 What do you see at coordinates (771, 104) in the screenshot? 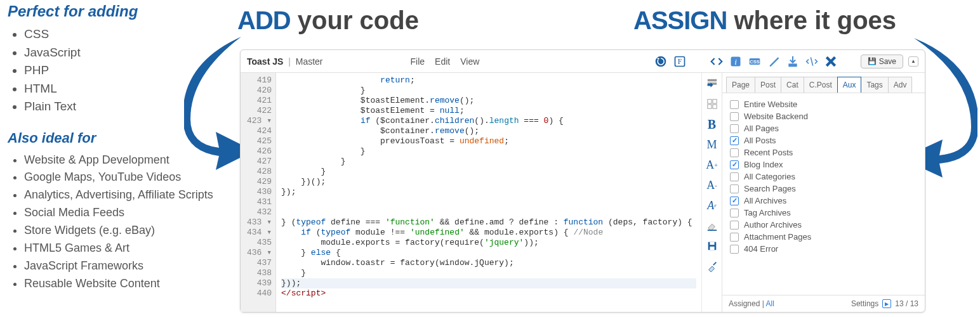
I see `assign-label: Entire Website` at bounding box center [771, 104].